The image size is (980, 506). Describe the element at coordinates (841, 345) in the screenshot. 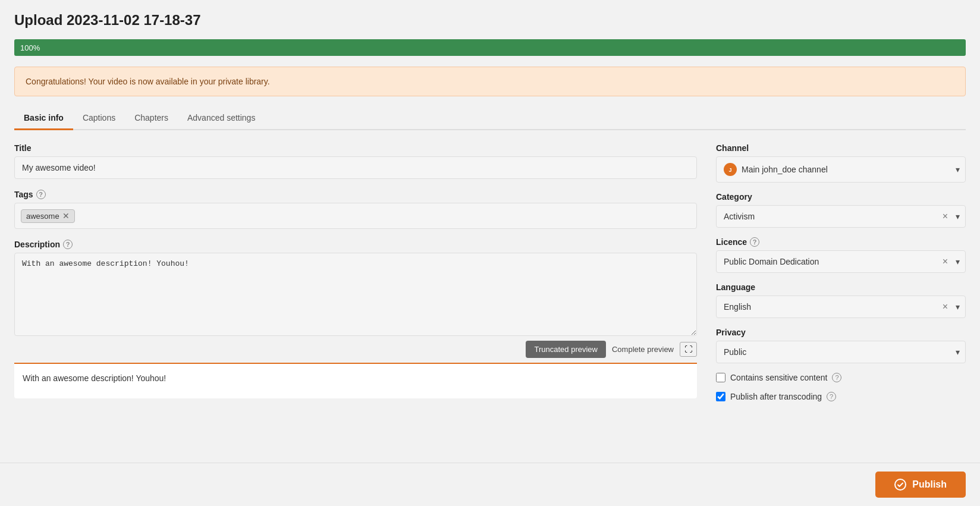

I see `privacy-field-group: Privacy Public ▾` at that location.